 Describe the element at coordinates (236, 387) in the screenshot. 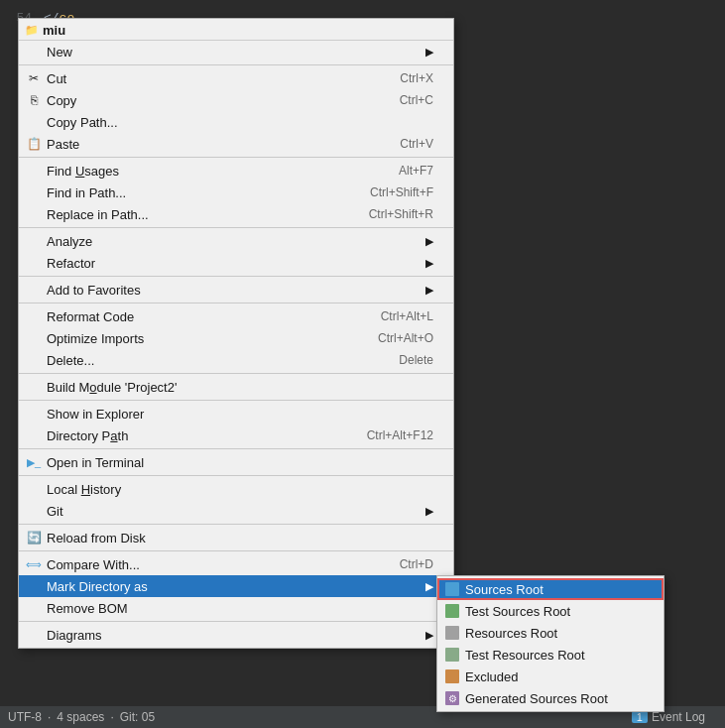

I see `menu-item-build-module: Build Module 'Project2'` at that location.